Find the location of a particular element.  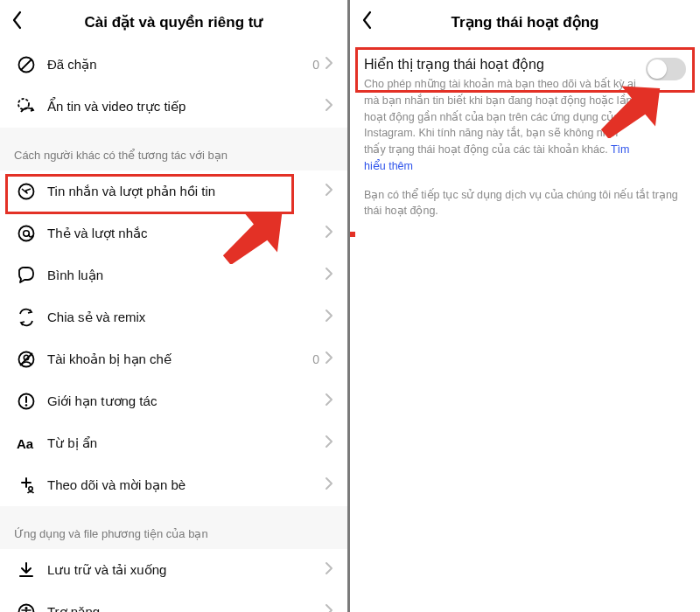

interact-row-remix: Chia sẻ và remix is located at coordinates (173, 317).